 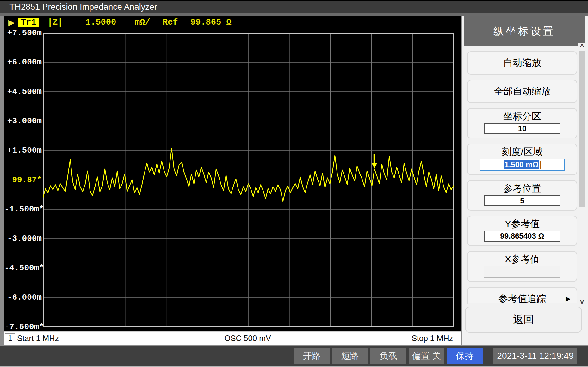 What do you see at coordinates (522, 259) in the screenshot?
I see `field-label: X参考值` at bounding box center [522, 259].